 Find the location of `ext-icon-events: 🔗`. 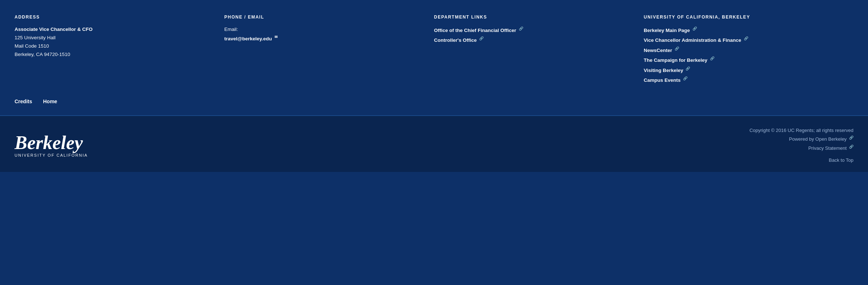

ext-icon-events: 🔗 is located at coordinates (685, 79).